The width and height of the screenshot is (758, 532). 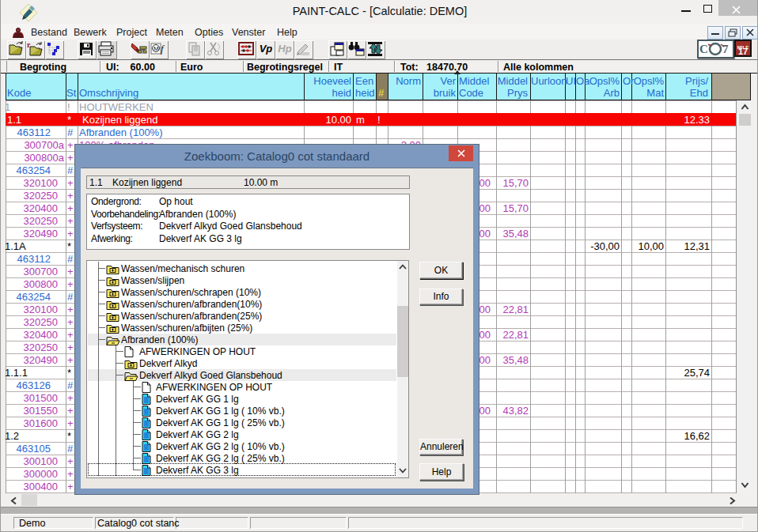 I want to click on svg-text: C, so click(x=704, y=49).